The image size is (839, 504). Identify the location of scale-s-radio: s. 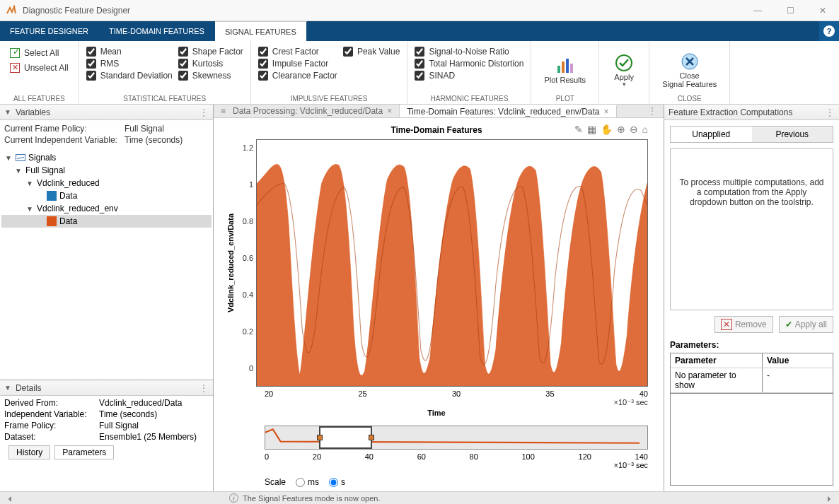
(337, 482).